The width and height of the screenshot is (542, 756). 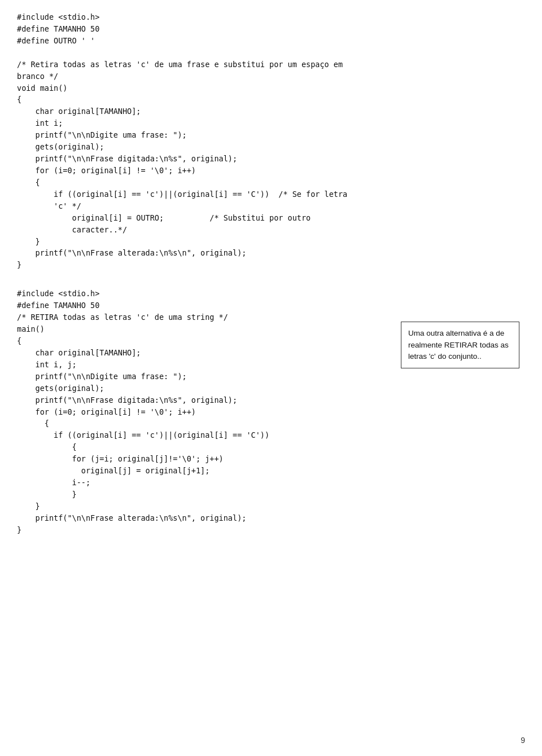 I want to click on annotation-text: Uma outra alternativa é a de realmente R…, so click(x=458, y=345).